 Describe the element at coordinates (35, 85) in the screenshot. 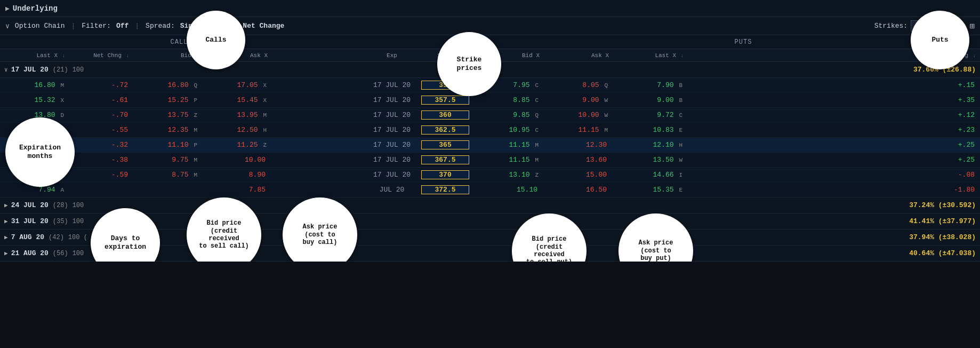

I see `call-lastx: 16.80 M` at that location.